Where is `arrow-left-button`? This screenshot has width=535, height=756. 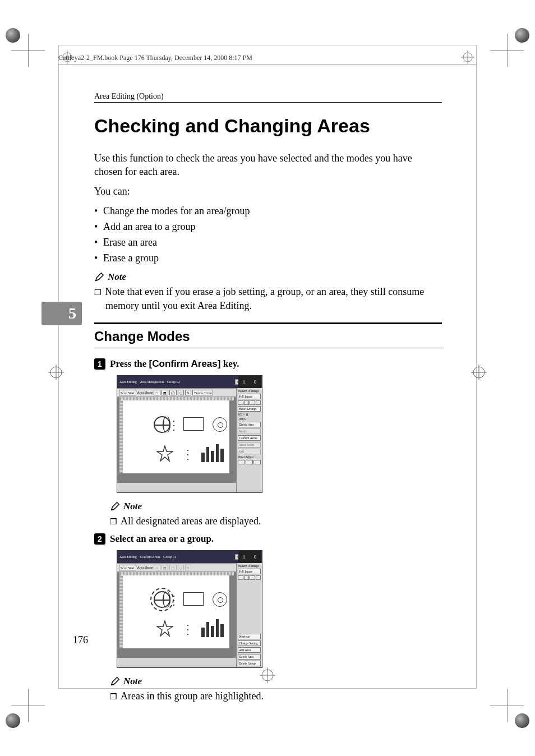
arrow-left-button is located at coordinates (241, 462).